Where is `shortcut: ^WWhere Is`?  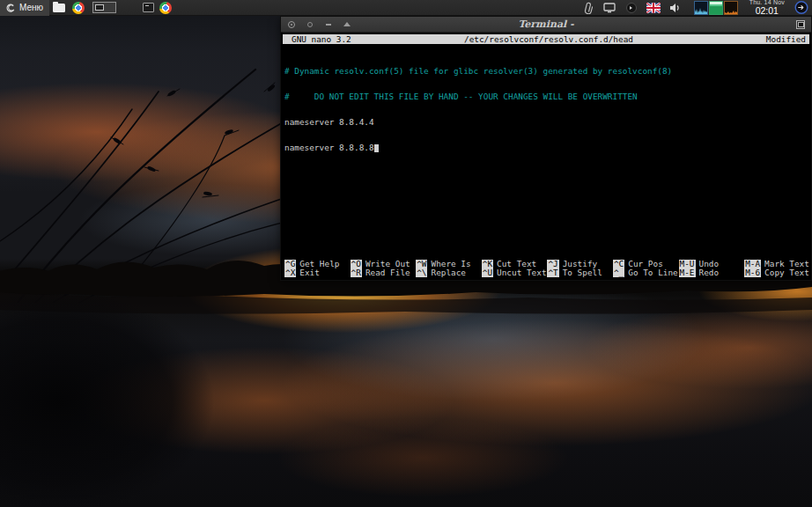
shortcut: ^WWhere Is is located at coordinates (449, 264).